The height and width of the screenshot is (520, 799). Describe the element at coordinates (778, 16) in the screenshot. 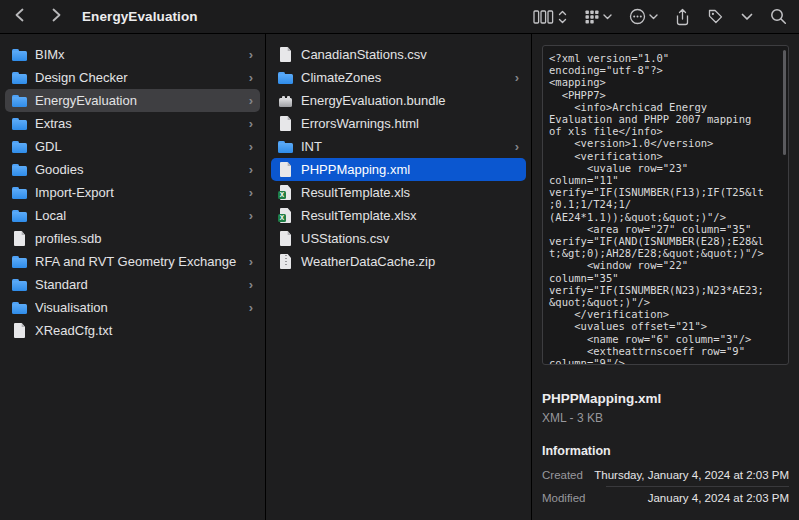

I see `search-button` at that location.